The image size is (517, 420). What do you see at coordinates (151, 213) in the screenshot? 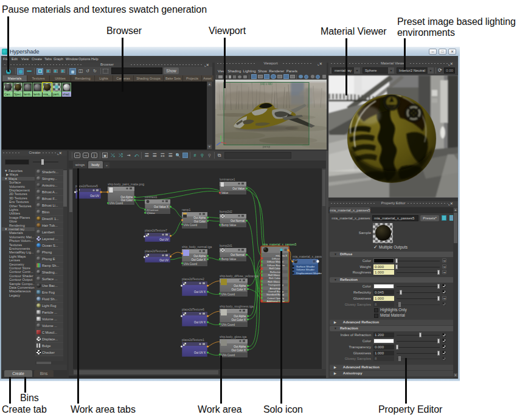
I see `svg-text: 1|Value` at bounding box center [151, 213].